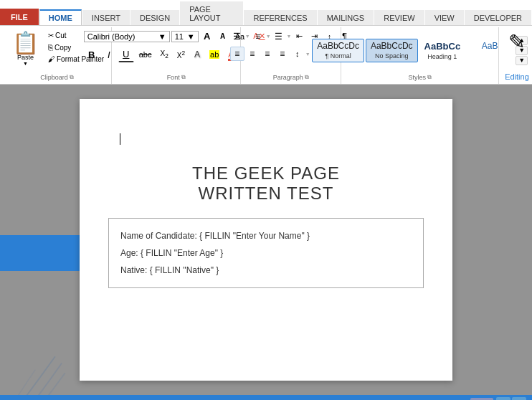 The image size is (532, 400). Describe the element at coordinates (266, 253) in the screenshot. I see `form-box: Name of Candidate: { FILLIN "Enter Your …` at that location.